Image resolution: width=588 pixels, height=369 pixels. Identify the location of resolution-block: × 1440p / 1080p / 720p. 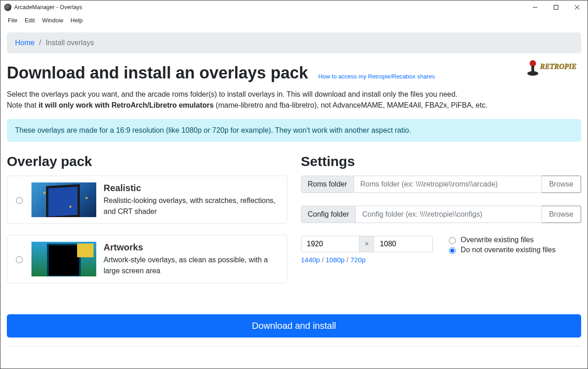
(367, 250).